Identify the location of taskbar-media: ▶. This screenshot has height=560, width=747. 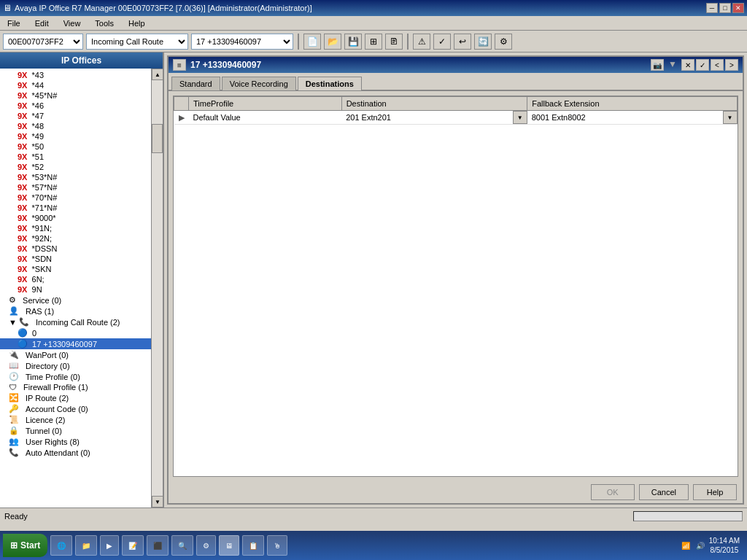
(109, 545).